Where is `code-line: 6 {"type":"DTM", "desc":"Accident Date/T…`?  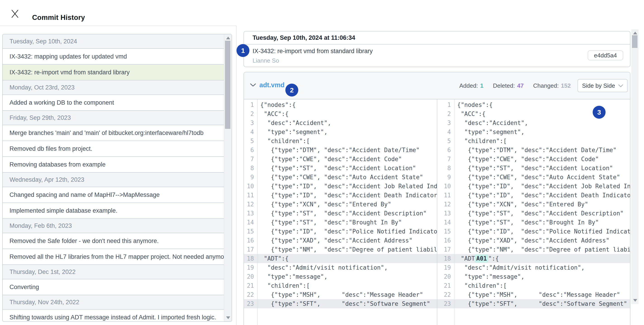 code-line: 6 {"type":"DTM", "desc":"Accident Date/T… is located at coordinates (340, 150).